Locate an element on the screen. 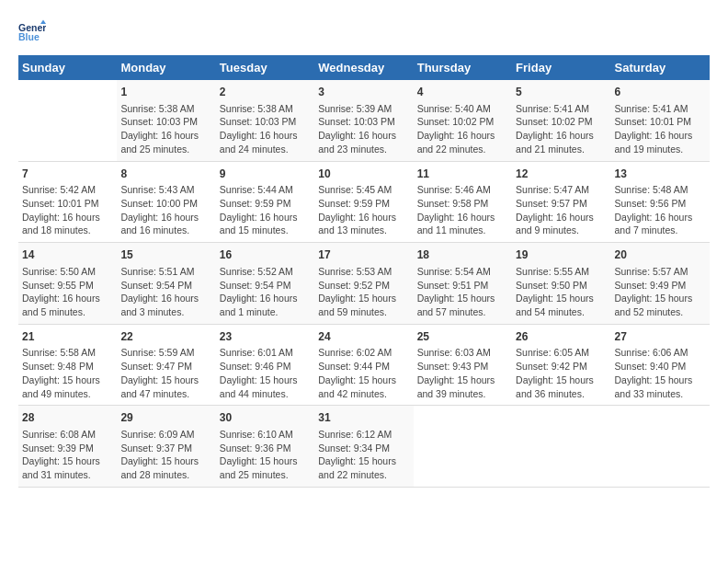  sunrise-text: Sunrise: 6:09 AM is located at coordinates (157, 434).